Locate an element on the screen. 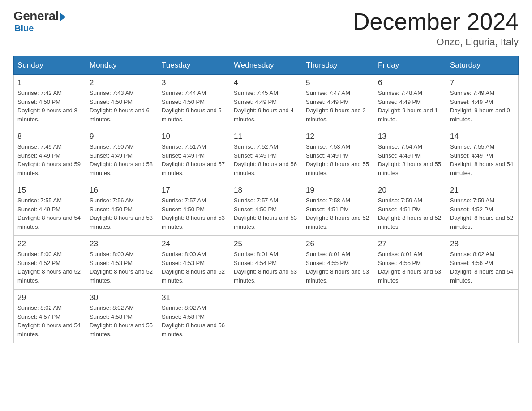 This screenshot has height=411, width=532. calendar-title: December 2024 is located at coordinates (436, 21).